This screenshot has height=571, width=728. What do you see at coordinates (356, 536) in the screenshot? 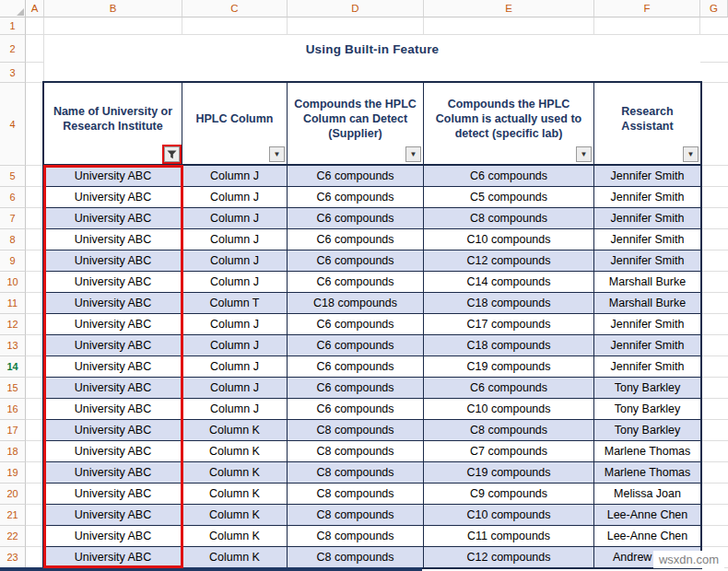
I see `cell-D22: C8 compounds` at bounding box center [356, 536].